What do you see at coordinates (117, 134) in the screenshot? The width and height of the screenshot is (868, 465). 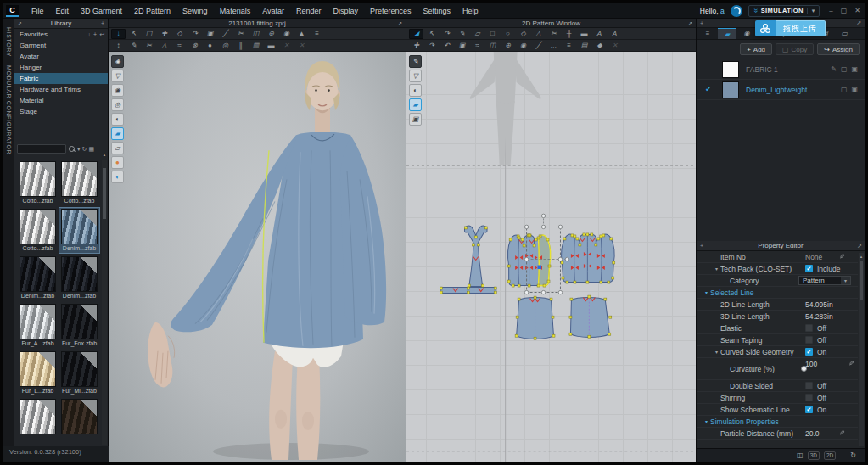 I see `textured-view-toggle: ▰` at bounding box center [117, 134].